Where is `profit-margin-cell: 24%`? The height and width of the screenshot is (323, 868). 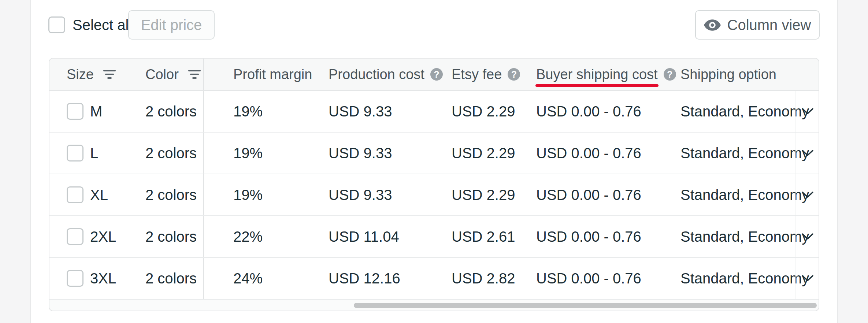 profit-margin-cell: 24% is located at coordinates (248, 278).